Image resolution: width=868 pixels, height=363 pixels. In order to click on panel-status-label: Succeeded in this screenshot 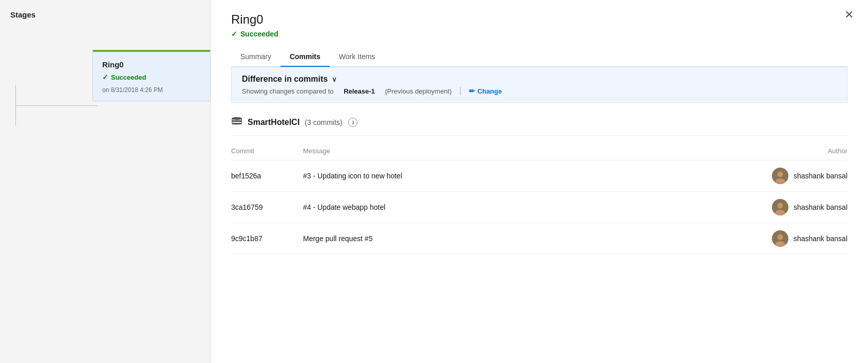, I will do `click(259, 34)`.